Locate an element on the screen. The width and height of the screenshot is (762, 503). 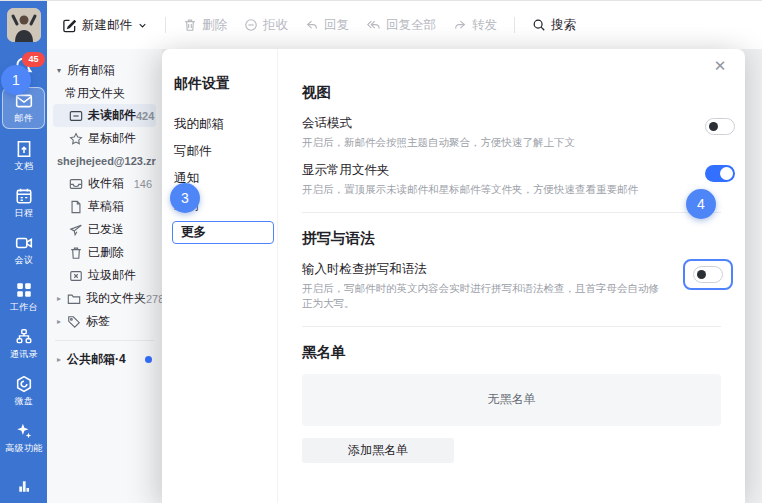
folder-public-label: 公共邮箱·4 is located at coordinates (96, 360).